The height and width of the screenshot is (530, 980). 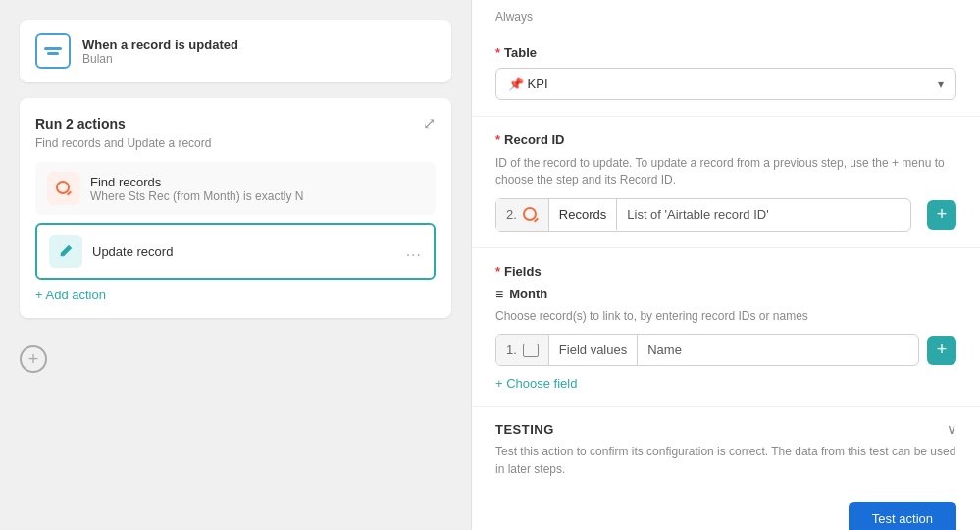 What do you see at coordinates (235, 143) in the screenshot?
I see `actions-subtitle: Find records and Update a record` at bounding box center [235, 143].